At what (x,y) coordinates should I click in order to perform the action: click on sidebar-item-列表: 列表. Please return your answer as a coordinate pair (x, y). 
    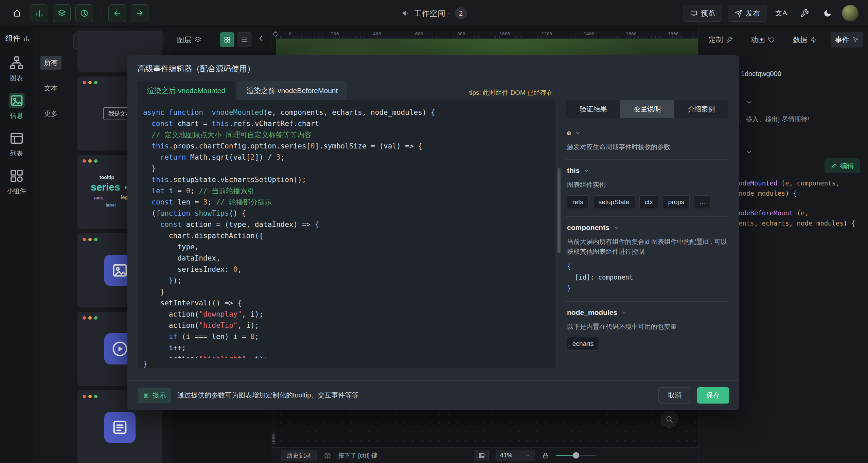
    Looking at the image, I should click on (16, 144).